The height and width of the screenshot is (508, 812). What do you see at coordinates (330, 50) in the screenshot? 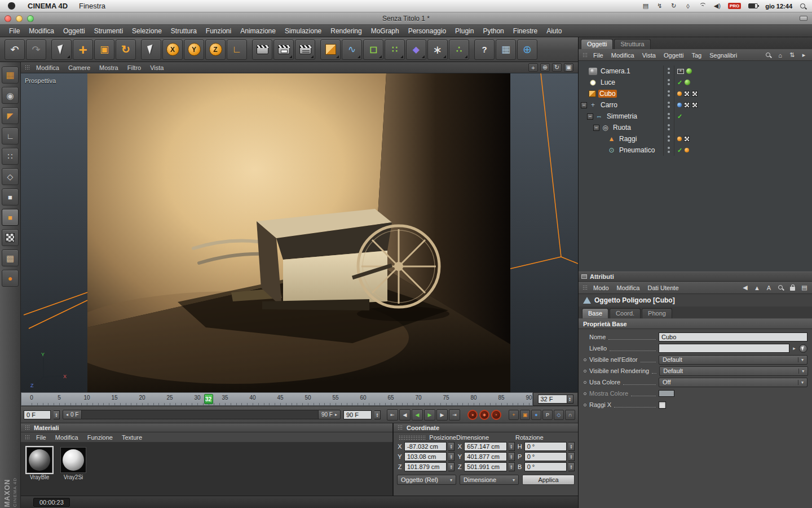
I see `add-primitive-button` at bounding box center [330, 50].